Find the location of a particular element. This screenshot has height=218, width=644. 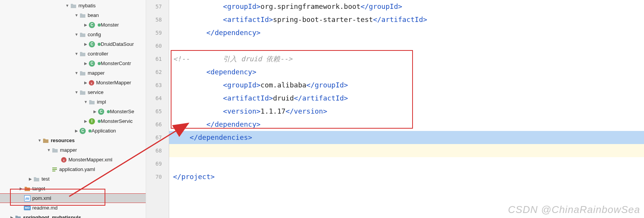

tree-item: ▶C DruidDataSour is located at coordinates (73, 44).